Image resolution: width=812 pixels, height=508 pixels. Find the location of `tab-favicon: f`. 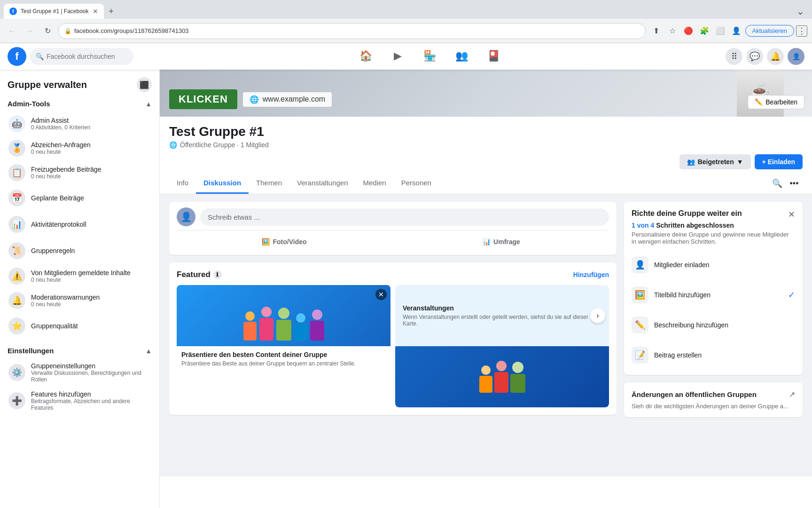

tab-favicon: f is located at coordinates (13, 11).